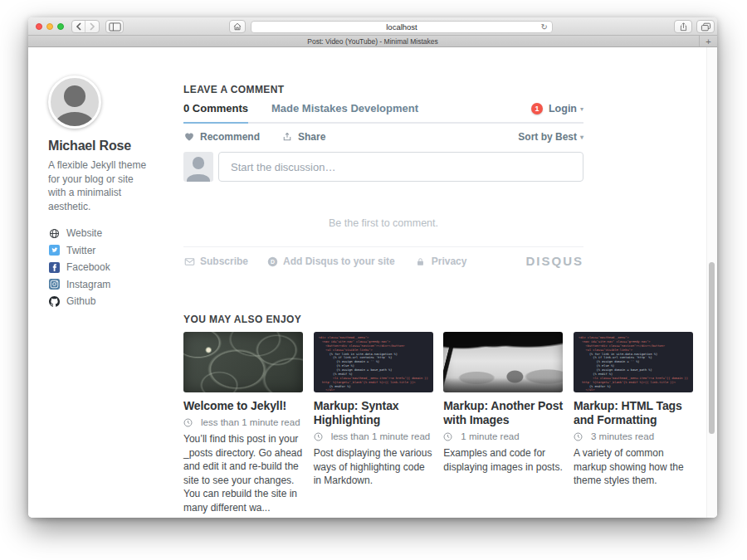 The height and width of the screenshot is (560, 747). I want to click on post-thumbnail-foggy-tree-photo, so click(503, 362).